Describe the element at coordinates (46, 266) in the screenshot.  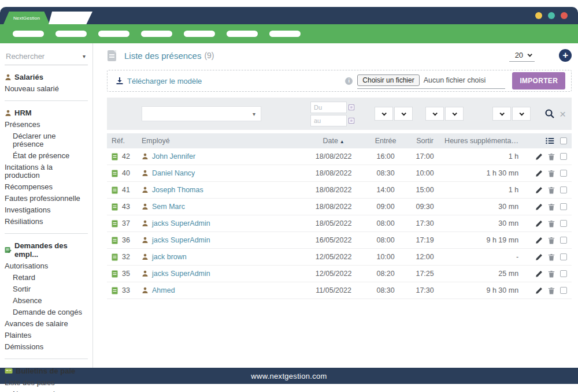
I see `sidebar-item: Autorisations` at that location.